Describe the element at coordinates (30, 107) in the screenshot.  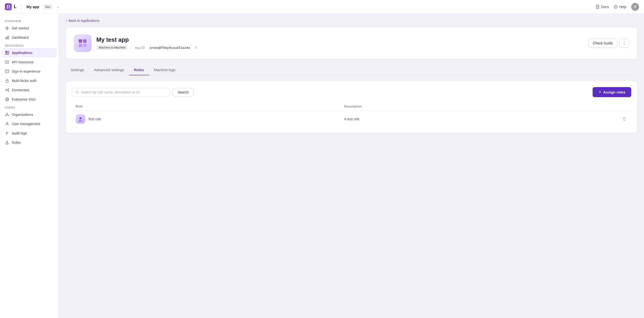
I see `users-section-label: USERS` at that location.